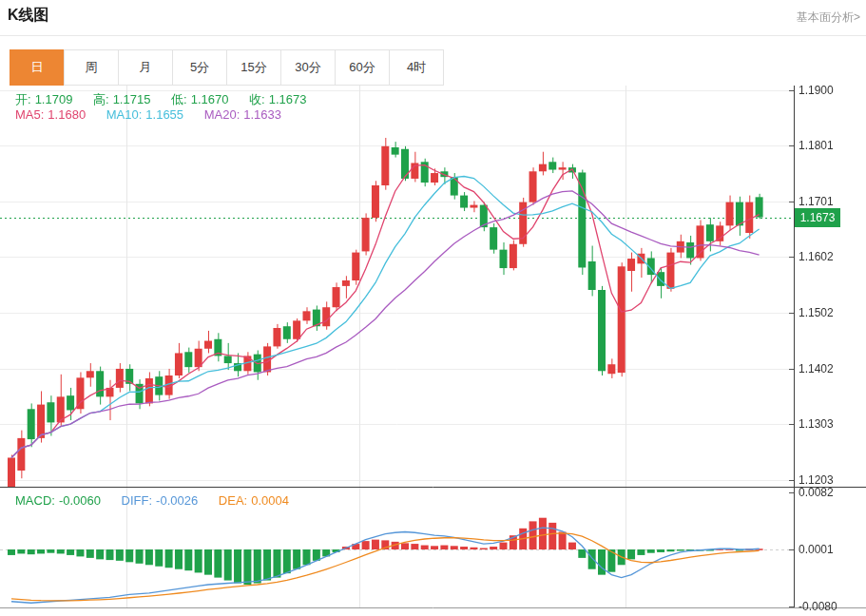  What do you see at coordinates (23, 99) in the screenshot?
I see `open-label: 开:` at bounding box center [23, 99].